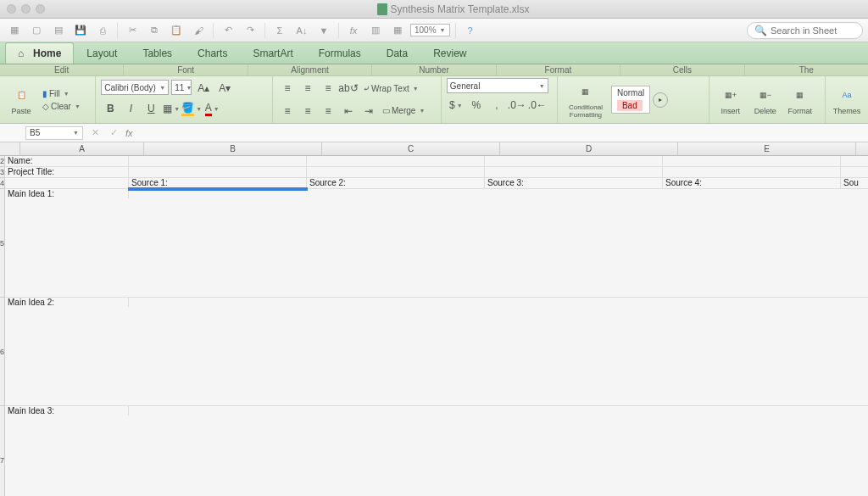 The height and width of the screenshot is (496, 868). Describe the element at coordinates (369, 111) in the screenshot. I see `indent-inc-button: ⇥` at that location.